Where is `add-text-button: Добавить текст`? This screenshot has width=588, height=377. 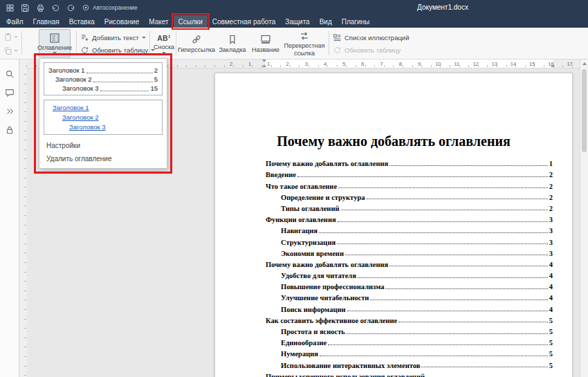
add-text-button: Добавить текст is located at coordinates (113, 37).